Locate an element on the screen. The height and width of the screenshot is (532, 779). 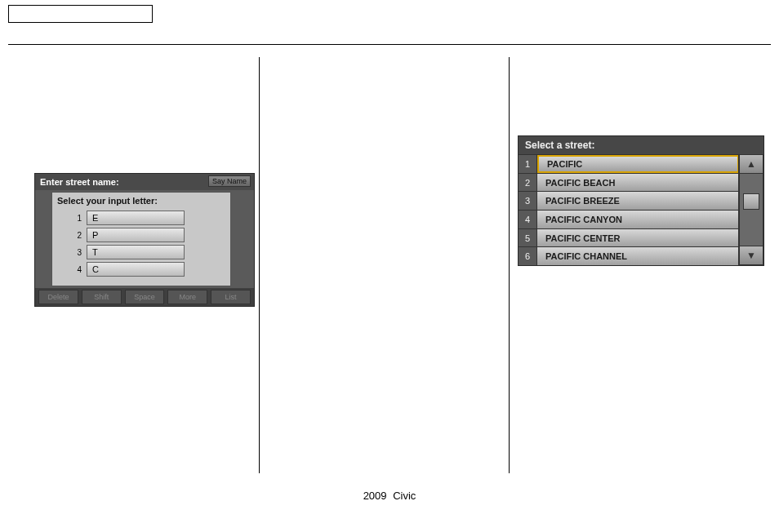
street-list-body: 1 PACIFIC 2 PACIFIC BEACH 3 PACIFIC BREE… is located at coordinates (641, 210).